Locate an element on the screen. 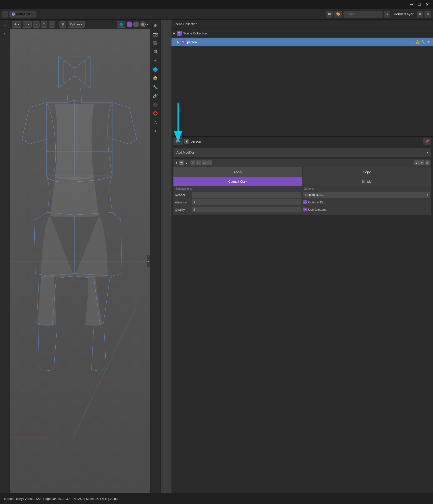 This screenshot has width=433, height=504. modifier-cage-icon: ⬡ is located at coordinates (199, 163).